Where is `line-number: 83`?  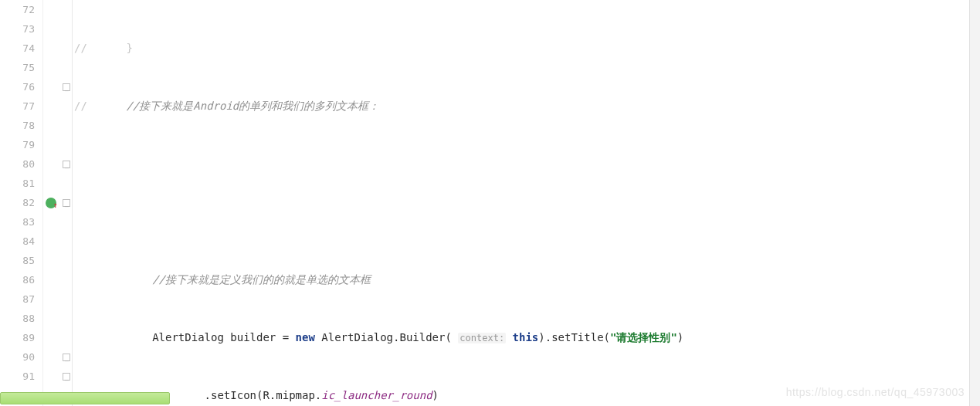
line-number: 83 is located at coordinates (17, 222).